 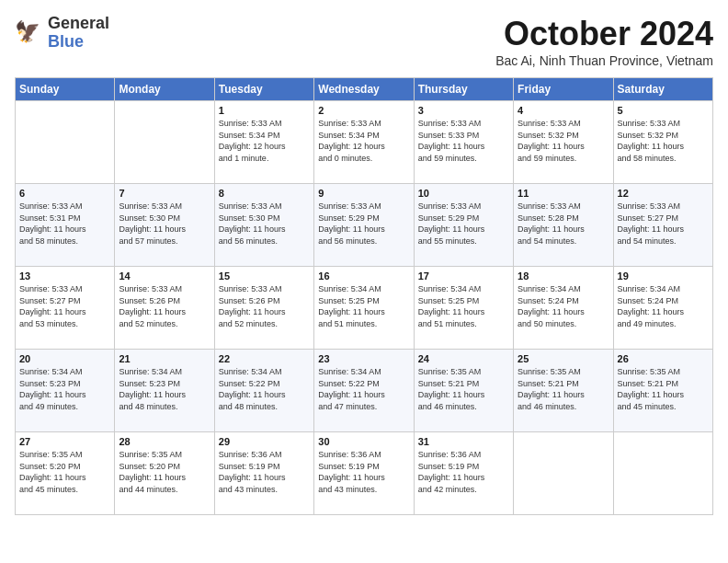 What do you see at coordinates (563, 224) in the screenshot?
I see `day-info: Sunrise: 5:33 AM Sunset: 5:28 PM Dayligh…` at bounding box center [563, 224].